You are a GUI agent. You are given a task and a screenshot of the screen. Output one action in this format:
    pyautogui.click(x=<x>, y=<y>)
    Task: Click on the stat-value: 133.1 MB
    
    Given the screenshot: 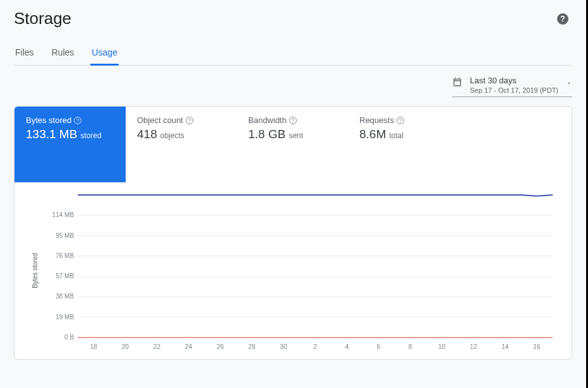 What is the action you would take?
    pyautogui.click(x=52, y=134)
    